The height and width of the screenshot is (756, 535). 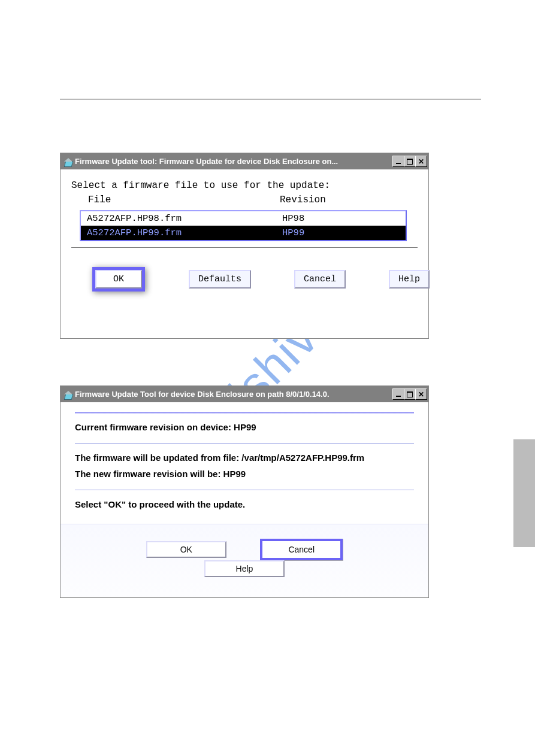 What do you see at coordinates (243, 226) in the screenshot?
I see `firmware-file-list: A5272AFP.HP98.frm HP98 A5272AFP.HP99.frm…` at bounding box center [243, 226].